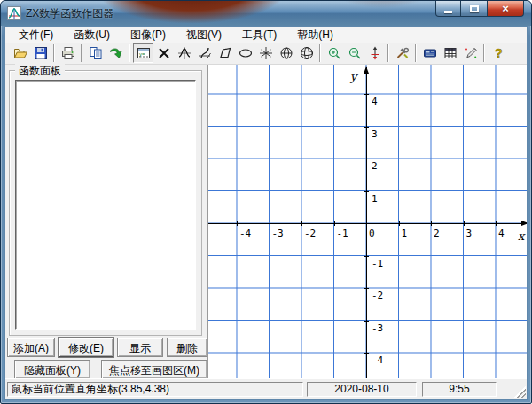 Image resolution: width=532 pixels, height=404 pixels. I want to click on y-tick-label: -1, so click(378, 264).